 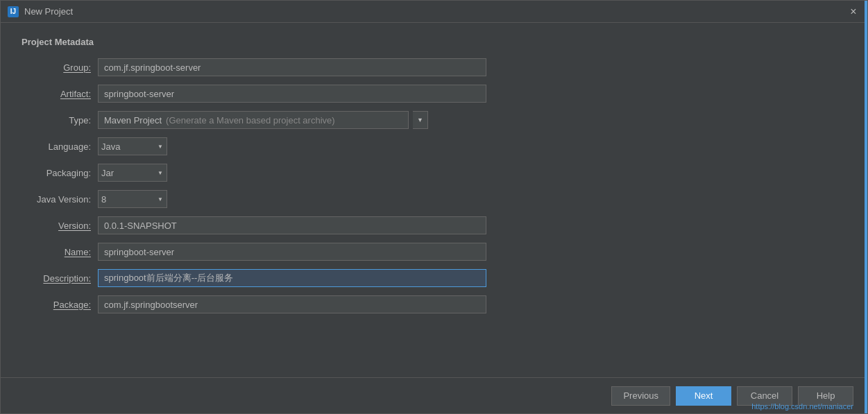 I want to click on footer-url: https://blog.csdn.net/maniacer, so click(x=802, y=406).